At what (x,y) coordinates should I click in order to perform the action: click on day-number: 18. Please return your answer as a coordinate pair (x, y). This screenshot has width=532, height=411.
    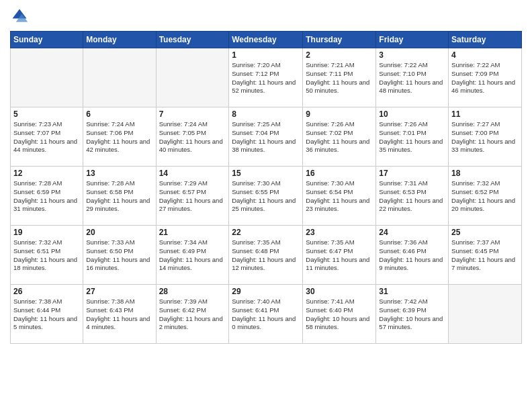
    Looking at the image, I should click on (485, 173).